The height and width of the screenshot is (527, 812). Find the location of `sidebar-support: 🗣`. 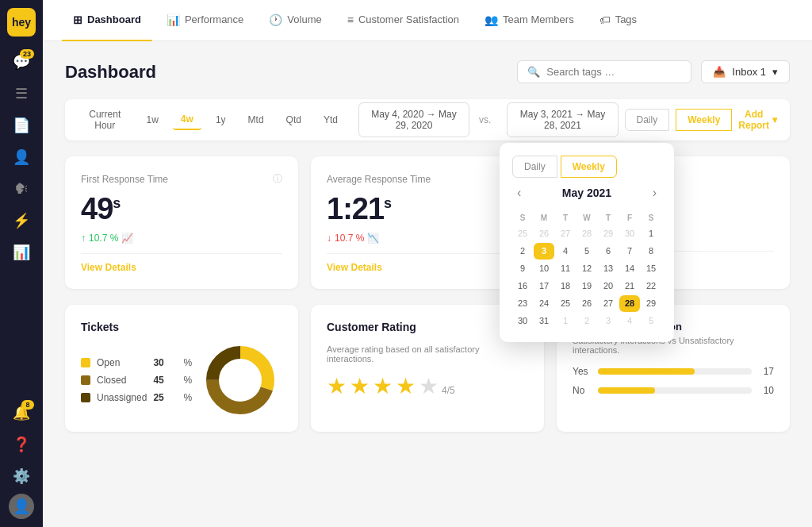

sidebar-support: 🗣 is located at coordinates (21, 189).